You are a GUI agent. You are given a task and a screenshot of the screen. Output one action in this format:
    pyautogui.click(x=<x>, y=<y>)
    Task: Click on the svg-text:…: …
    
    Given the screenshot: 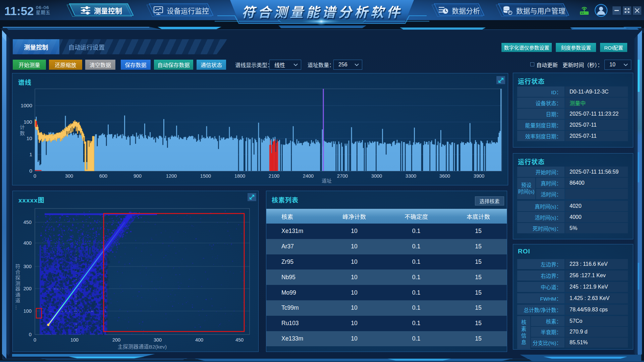 What is the action you would take?
    pyautogui.click(x=17, y=308)
    